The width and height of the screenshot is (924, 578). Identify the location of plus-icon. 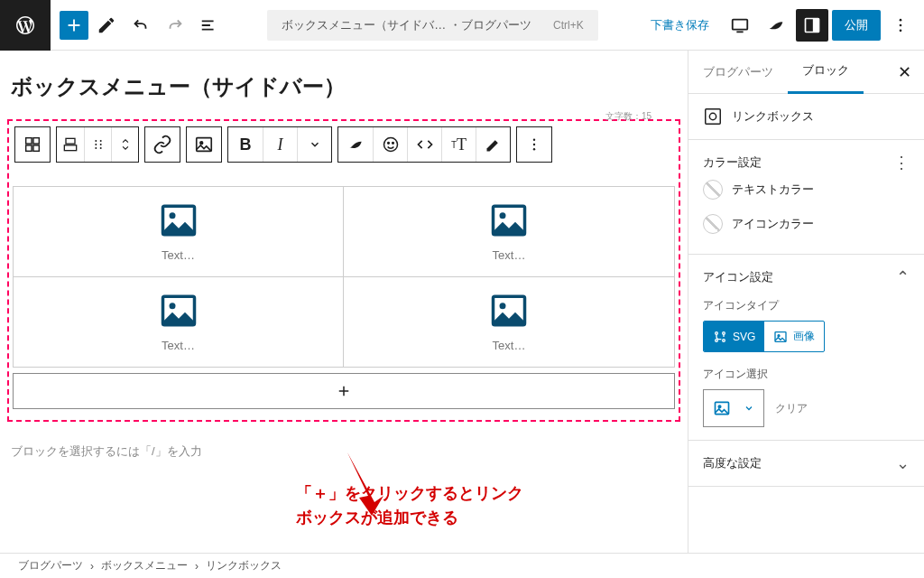
(344, 391).